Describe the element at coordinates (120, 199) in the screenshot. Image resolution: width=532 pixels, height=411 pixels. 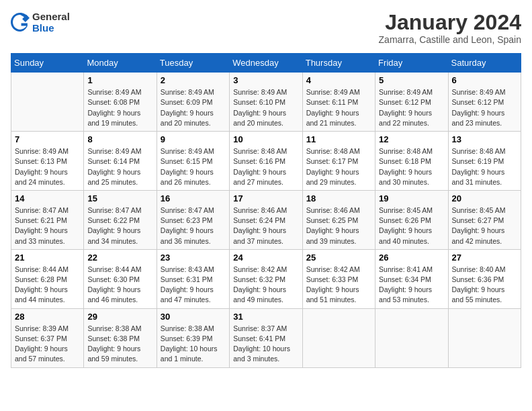
I see `day-number: 15` at that location.